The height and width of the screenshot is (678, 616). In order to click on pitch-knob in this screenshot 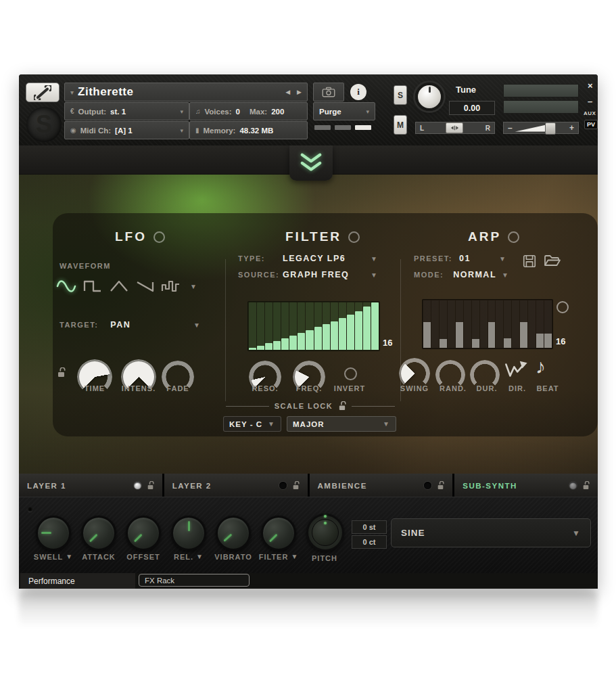, I will do `click(325, 533)`.